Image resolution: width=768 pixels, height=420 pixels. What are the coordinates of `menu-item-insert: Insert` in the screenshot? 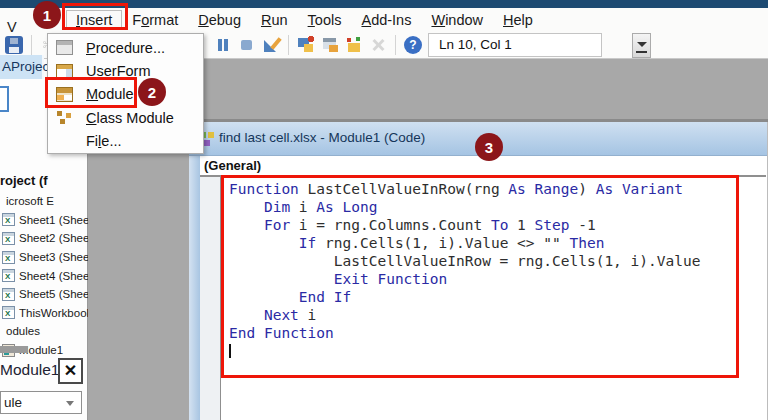 It's located at (94, 20).